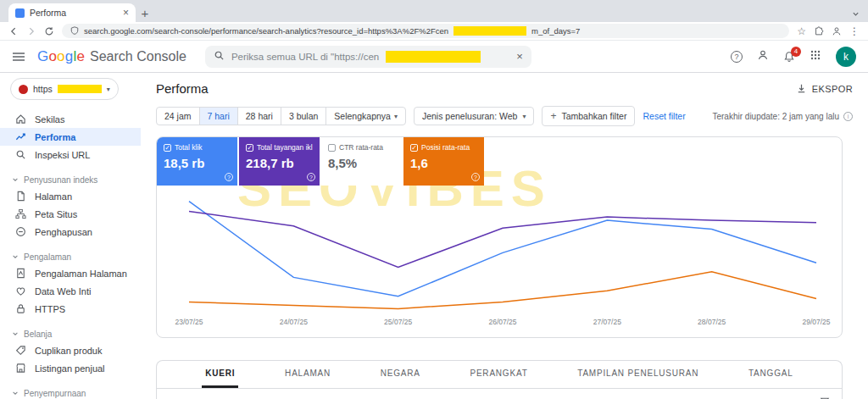 The image size is (868, 399). I want to click on date-range-3m: 3 bulan, so click(303, 116).